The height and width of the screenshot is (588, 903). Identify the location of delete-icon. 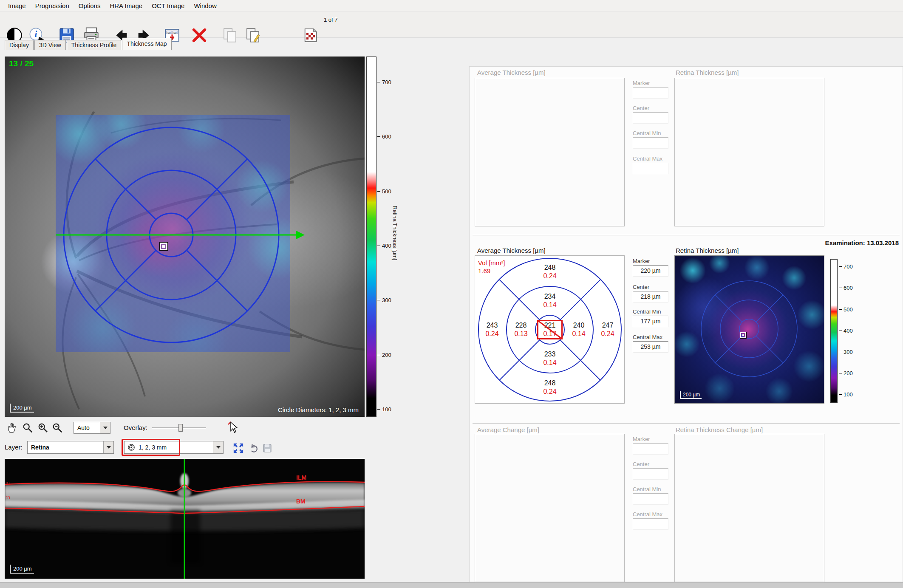
(199, 35).